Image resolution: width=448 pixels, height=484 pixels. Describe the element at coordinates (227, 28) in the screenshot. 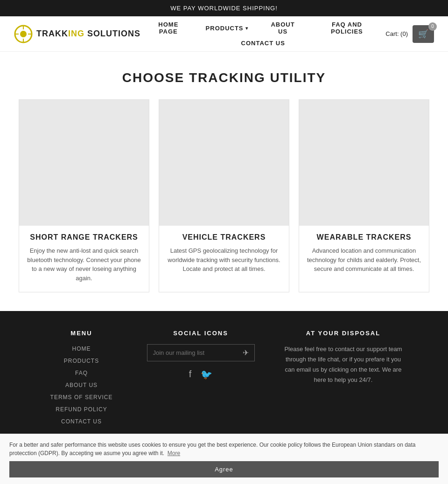

I see `nav-products: PRODUCTS ▾` at that location.